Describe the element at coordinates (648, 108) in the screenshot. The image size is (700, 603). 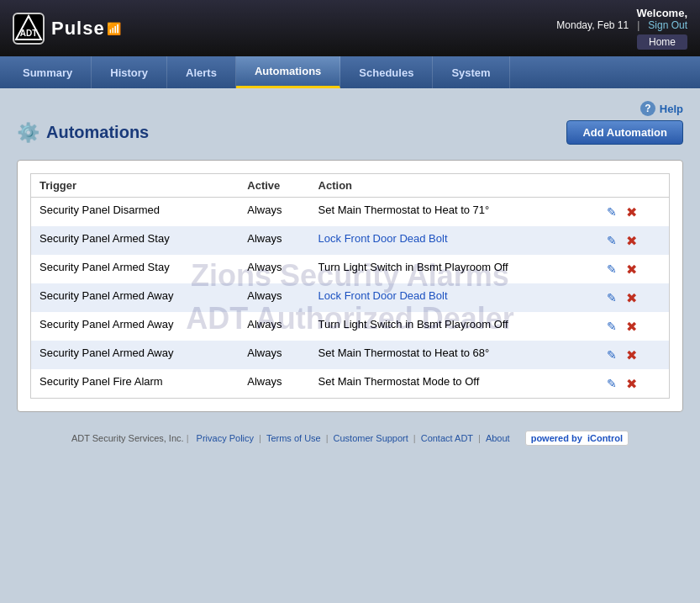
I see `help-icon: ?` at that location.